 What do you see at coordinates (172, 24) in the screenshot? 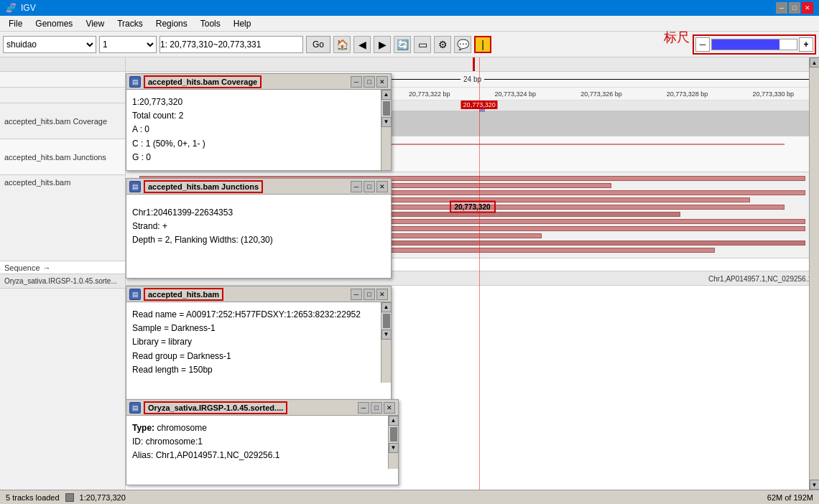
I see `menu-regions: Regions` at bounding box center [172, 24].